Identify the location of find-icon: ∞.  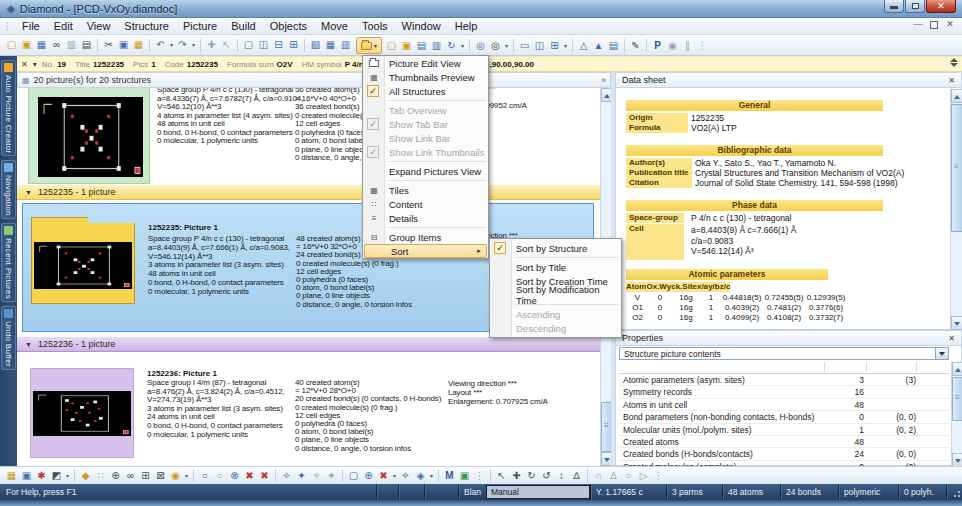
(56, 45).